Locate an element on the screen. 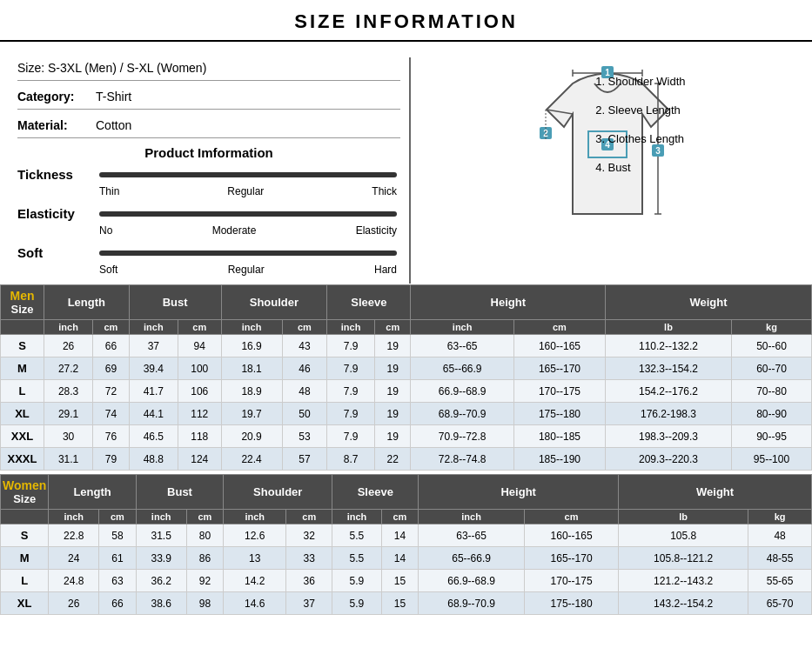  data-cell: 5.9 is located at coordinates (357, 604).